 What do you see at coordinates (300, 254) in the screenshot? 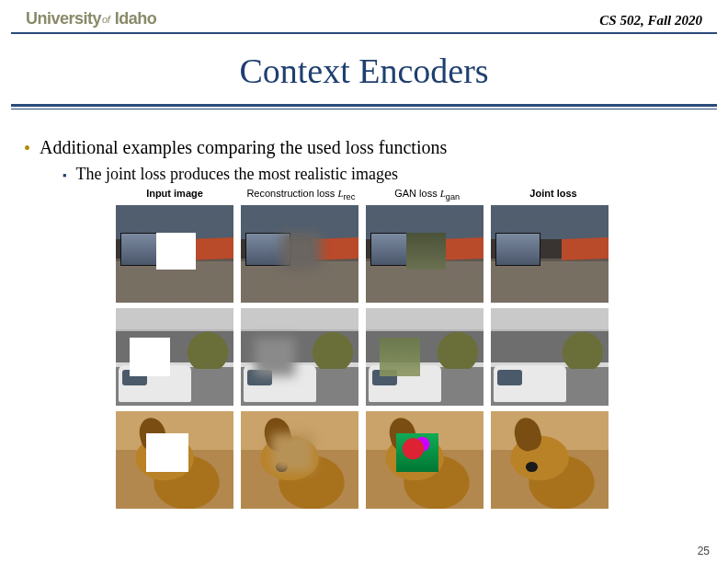
I see `img-r1-recon` at bounding box center [300, 254].